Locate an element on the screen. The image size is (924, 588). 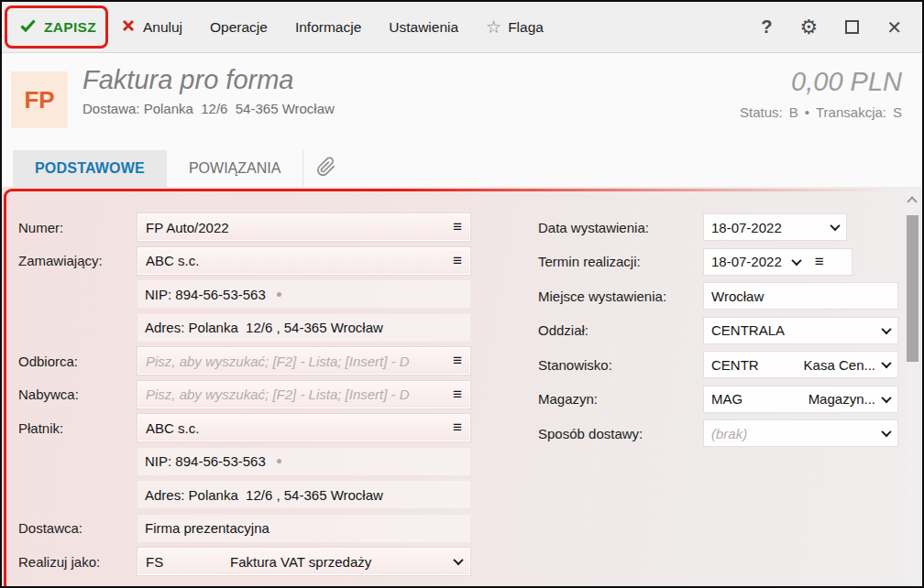
magazyn-label: Magazyn: is located at coordinates (614, 399).